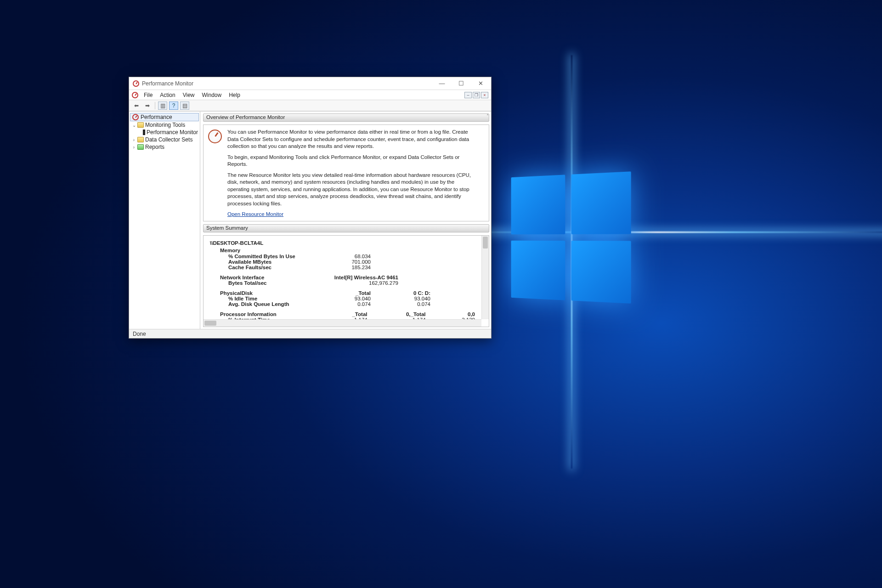 The width and height of the screenshot is (882, 588). What do you see at coordinates (164, 117) in the screenshot?
I see `tree-root-performance: Performance` at bounding box center [164, 117].